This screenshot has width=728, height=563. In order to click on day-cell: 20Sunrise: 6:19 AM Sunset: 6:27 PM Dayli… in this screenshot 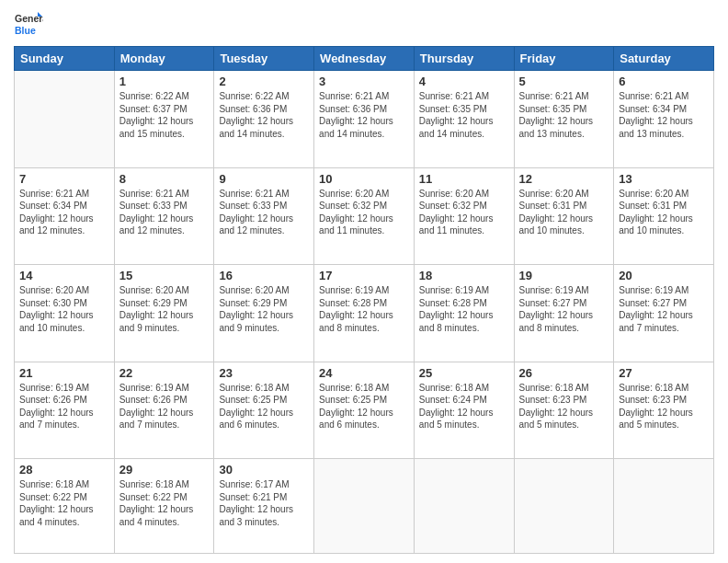, I will do `click(664, 314)`.